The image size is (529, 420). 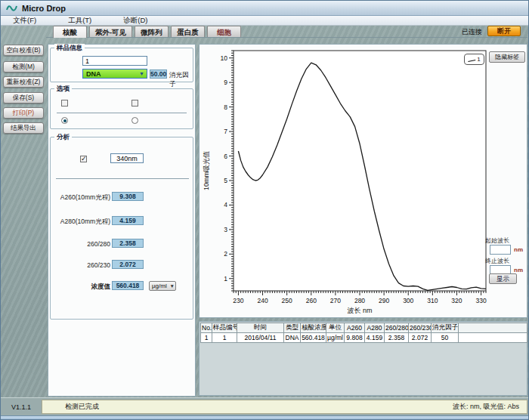 What do you see at coordinates (364, 338) in the screenshot?
I see `table-row: 1 1 2016/04/11 DNA 560.418 µg/ml 9.808 4…` at bounding box center [364, 338].